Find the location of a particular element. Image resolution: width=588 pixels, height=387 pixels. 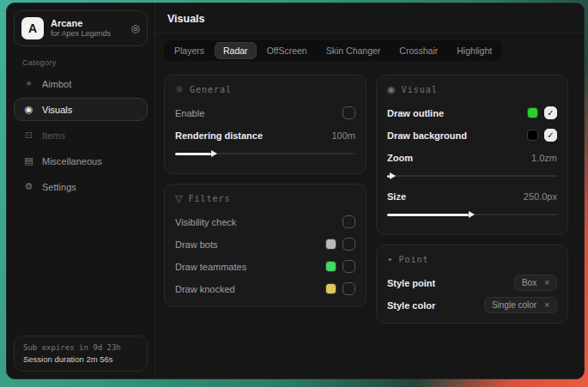

visibility-check-checkbox is located at coordinates (349, 221).